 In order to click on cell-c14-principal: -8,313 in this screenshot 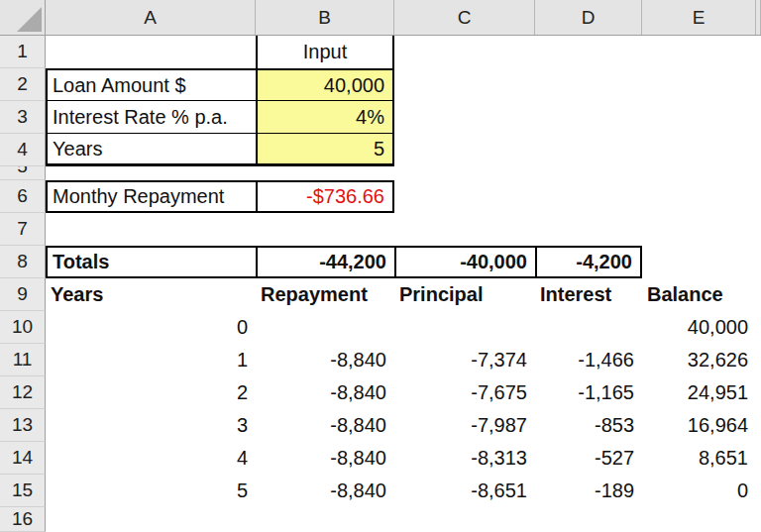, I will do `click(465, 458)`.